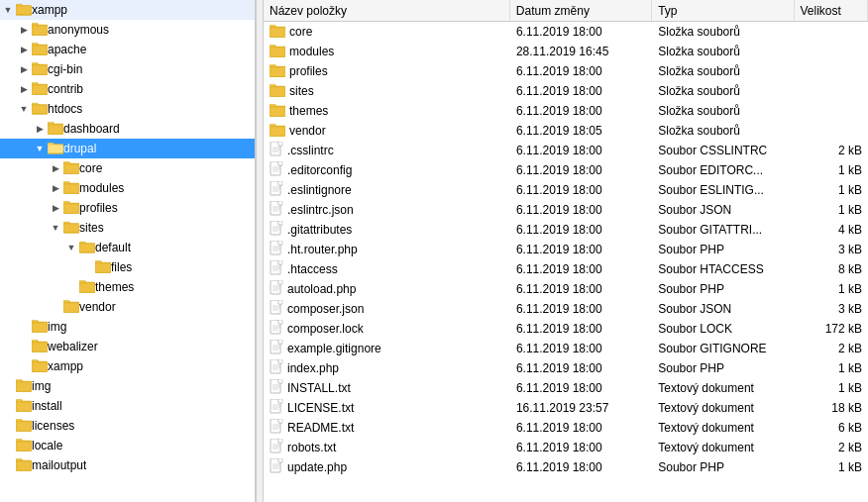 The image size is (868, 502). What do you see at coordinates (566, 51) in the screenshot?
I see `file-row: modules 28.11.2019 16:45 Složka souborů` at bounding box center [566, 51].